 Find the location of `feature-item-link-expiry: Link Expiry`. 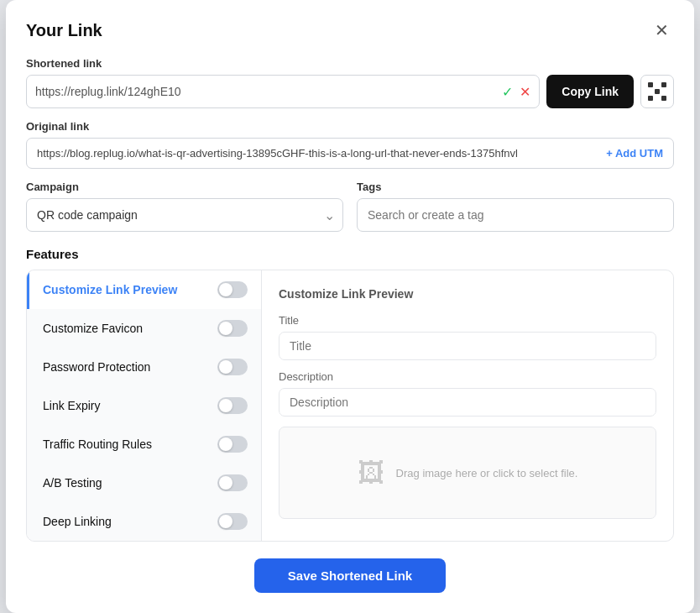

feature-item-link-expiry: Link Expiry is located at coordinates (144, 406).